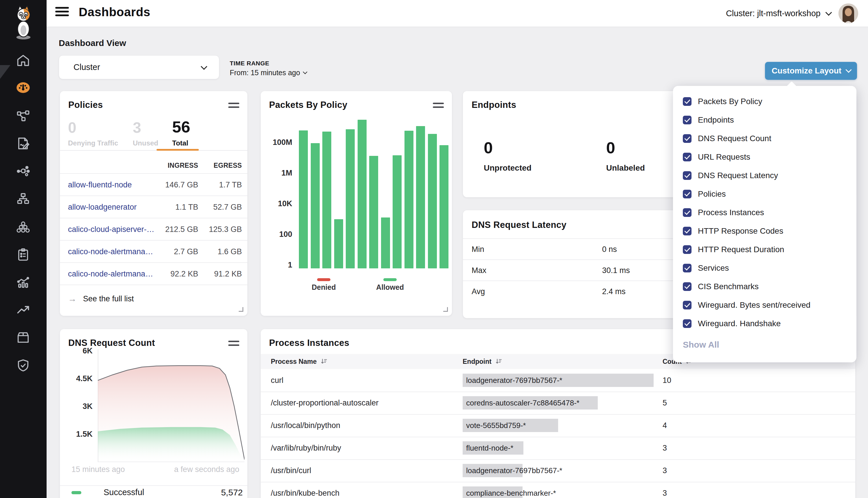 This screenshot has width=868, height=498. I want to click on page-title: Dashboards, so click(115, 12).